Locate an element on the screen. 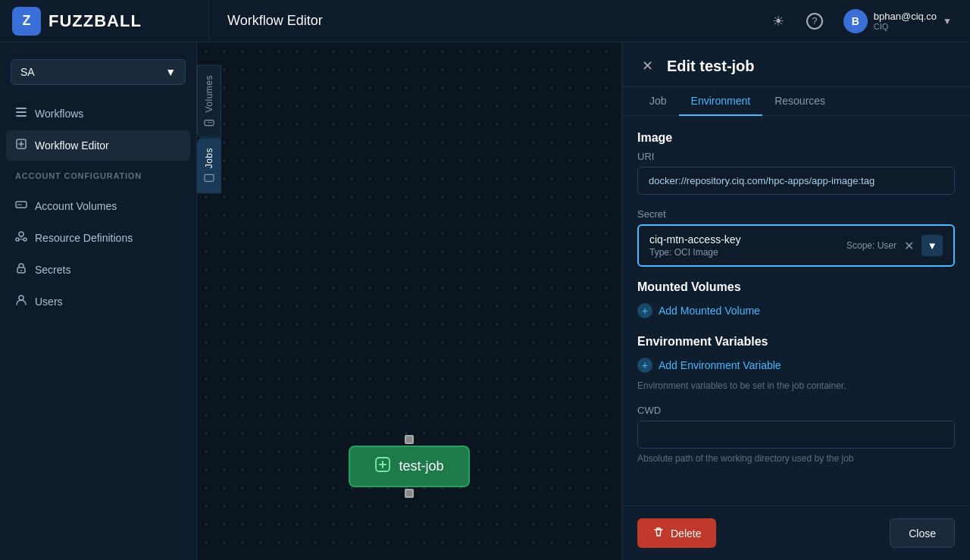  sidebar-item-secrets-label: Secrets is located at coordinates (53, 270).